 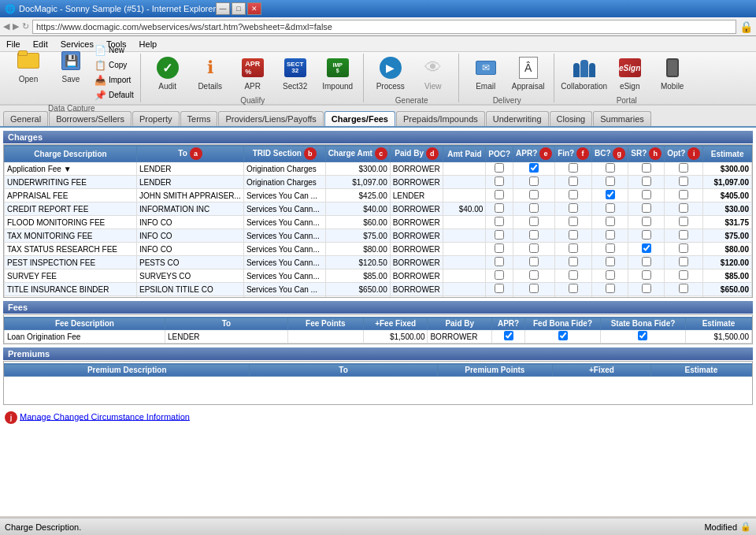 I want to click on prem-col-to: To, so click(x=343, y=370).